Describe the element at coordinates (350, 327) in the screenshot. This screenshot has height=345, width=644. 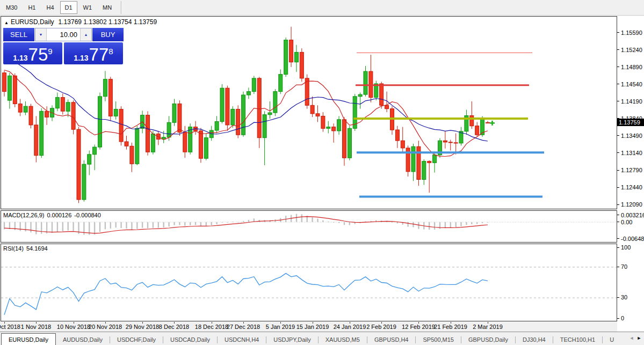
I see `time-axis-label: 24 Jan 2019` at that location.